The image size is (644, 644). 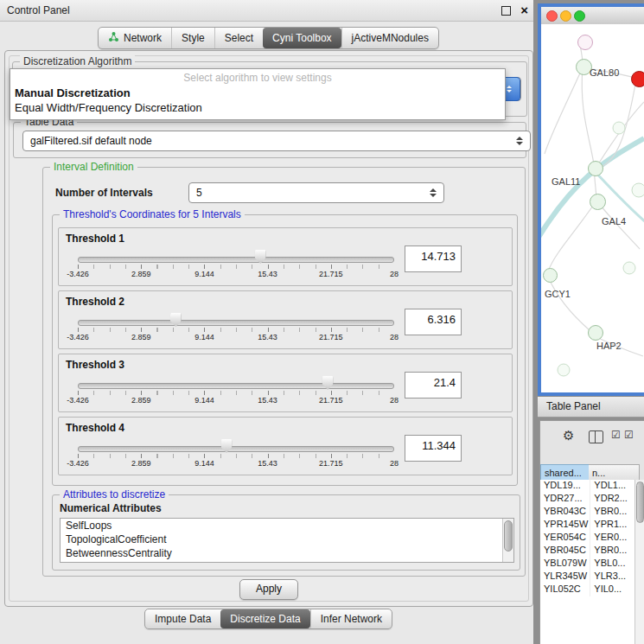 What do you see at coordinates (613, 538) in the screenshot?
I see `cell: YER0...` at bounding box center [613, 538].